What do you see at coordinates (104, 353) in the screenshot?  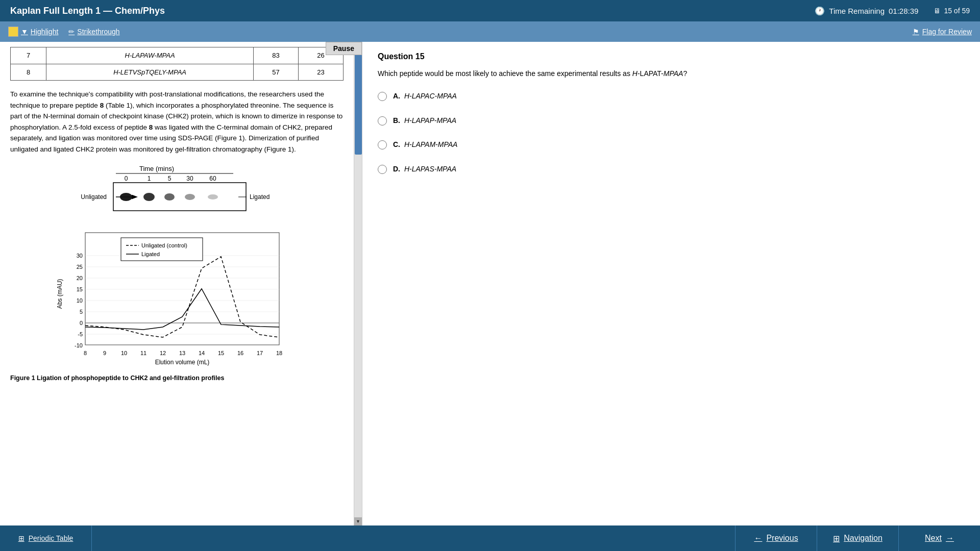 I see `svg-text: 9` at bounding box center [104, 353].